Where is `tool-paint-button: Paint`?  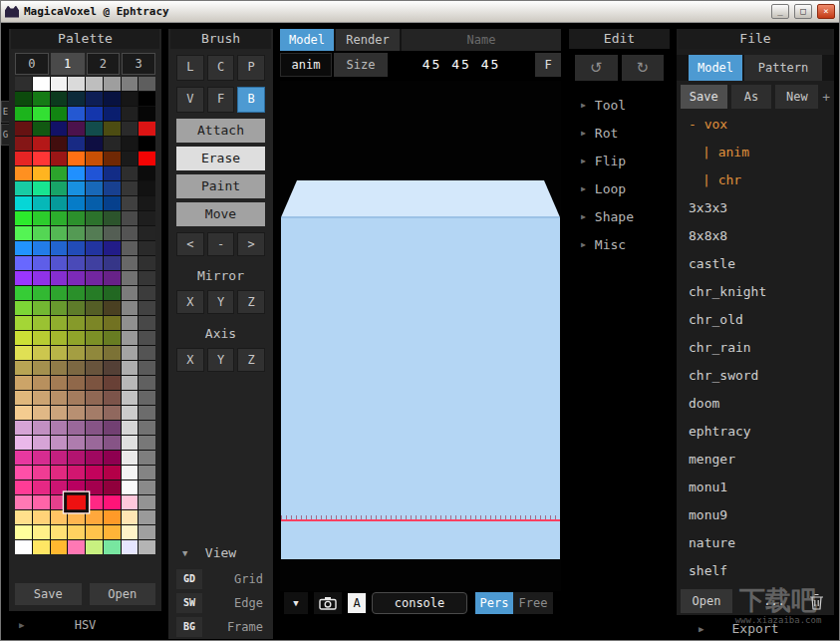 tool-paint-button: Paint is located at coordinates (221, 186).